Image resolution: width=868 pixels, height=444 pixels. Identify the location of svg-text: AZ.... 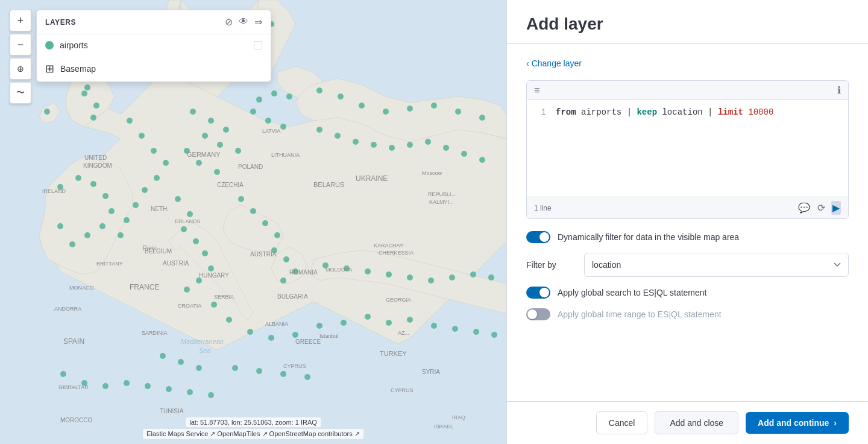
(404, 333).